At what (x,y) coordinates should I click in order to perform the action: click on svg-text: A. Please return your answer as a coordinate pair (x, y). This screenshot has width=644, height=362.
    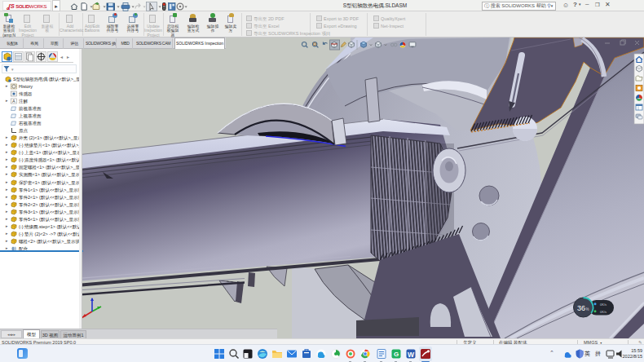
    Looking at the image, I should click on (14, 101).